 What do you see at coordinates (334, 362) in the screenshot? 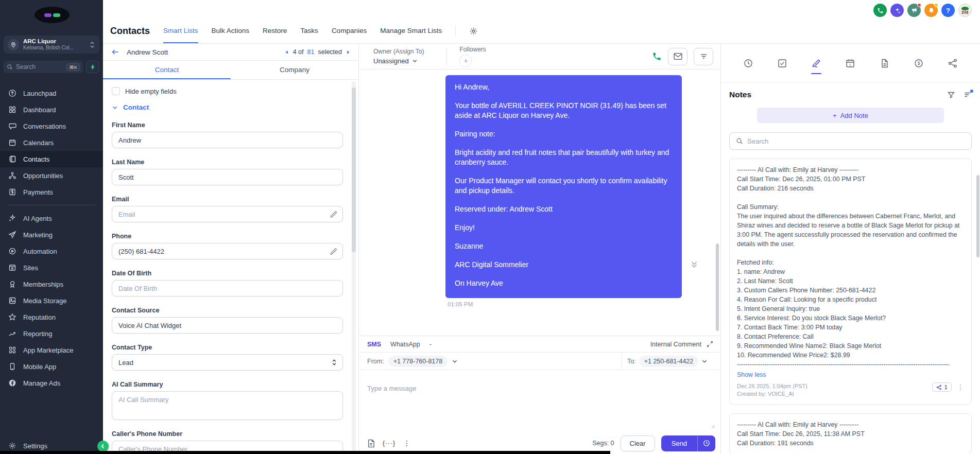
I see `select-stepper-icon` at bounding box center [334, 362].